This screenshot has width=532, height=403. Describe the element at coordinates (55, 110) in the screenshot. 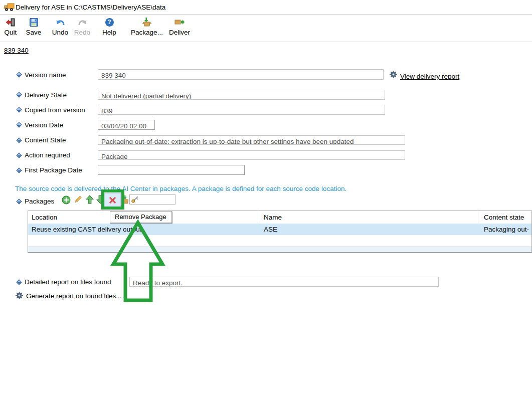

I see `copied-from-version-label: Copied from version` at that location.